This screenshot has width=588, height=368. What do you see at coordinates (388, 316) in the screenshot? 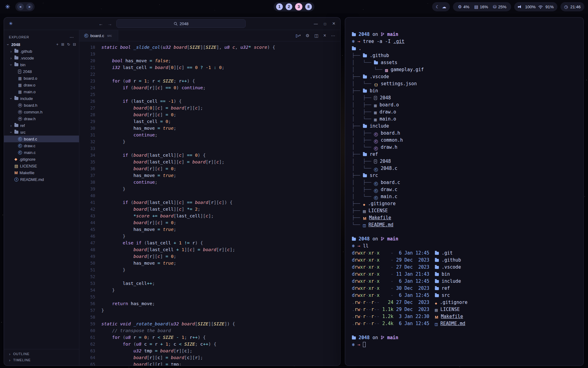
I see `file-size: 1.2k` at bounding box center [388, 316].